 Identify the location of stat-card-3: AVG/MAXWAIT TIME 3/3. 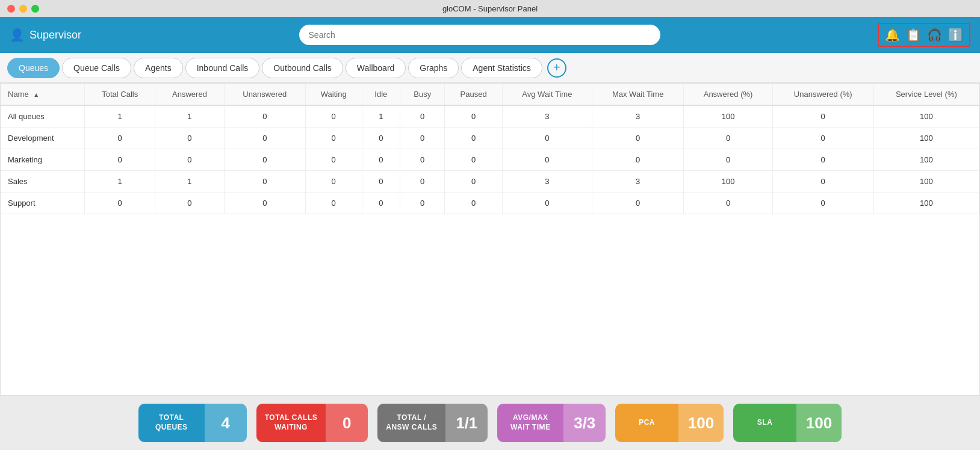
(551, 423).